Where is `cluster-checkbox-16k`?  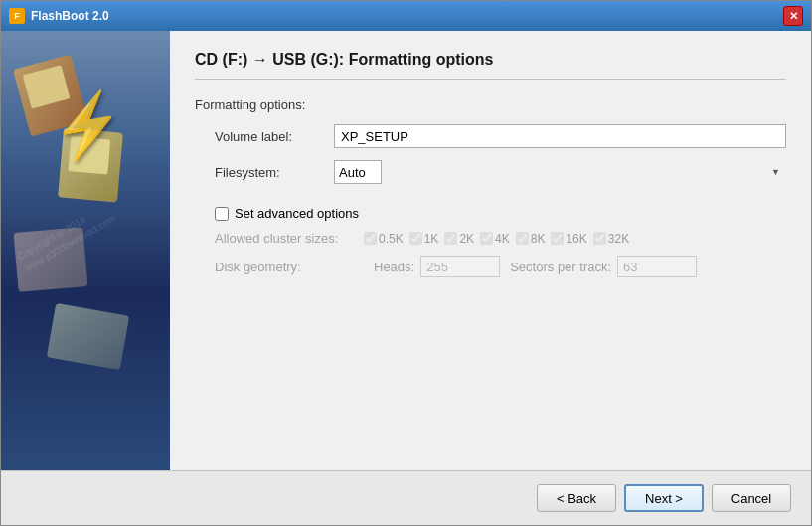 cluster-checkbox-16k is located at coordinates (557, 239).